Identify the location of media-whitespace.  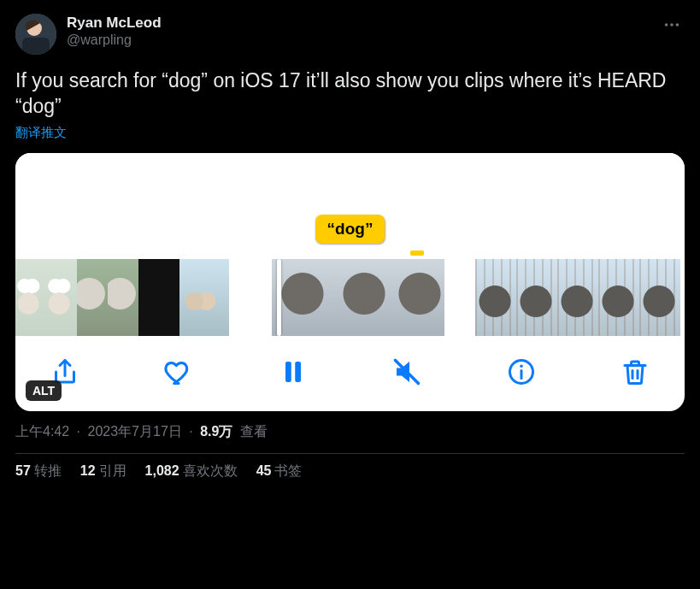
(350, 187).